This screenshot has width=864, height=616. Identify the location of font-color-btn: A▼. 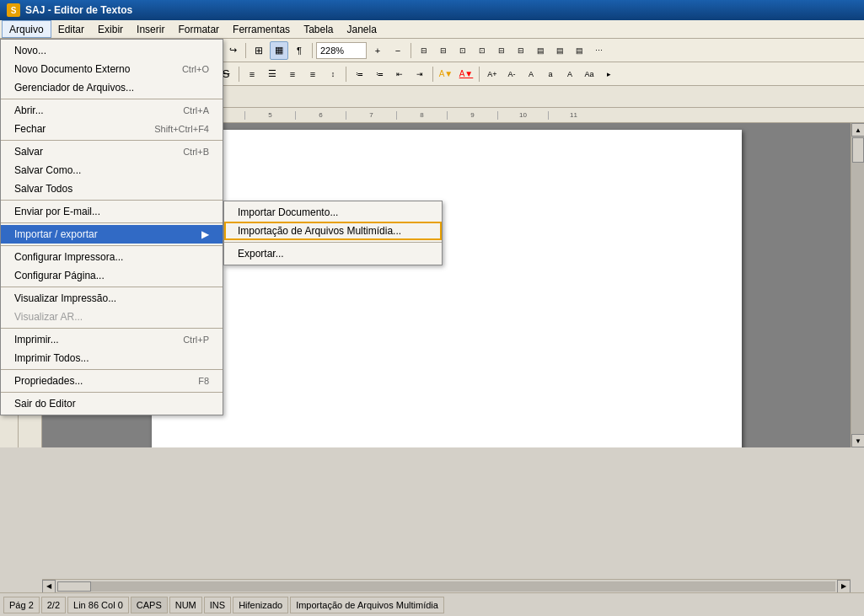
(466, 74).